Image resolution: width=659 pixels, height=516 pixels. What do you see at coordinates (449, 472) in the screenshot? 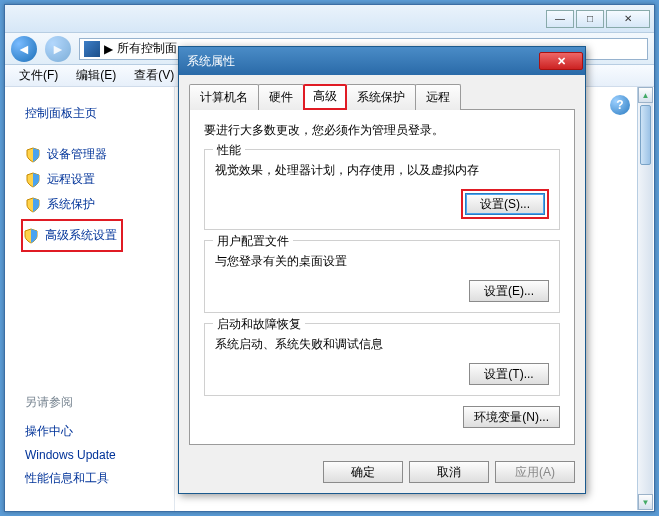
I see `cancel-button: 取消` at bounding box center [449, 472].